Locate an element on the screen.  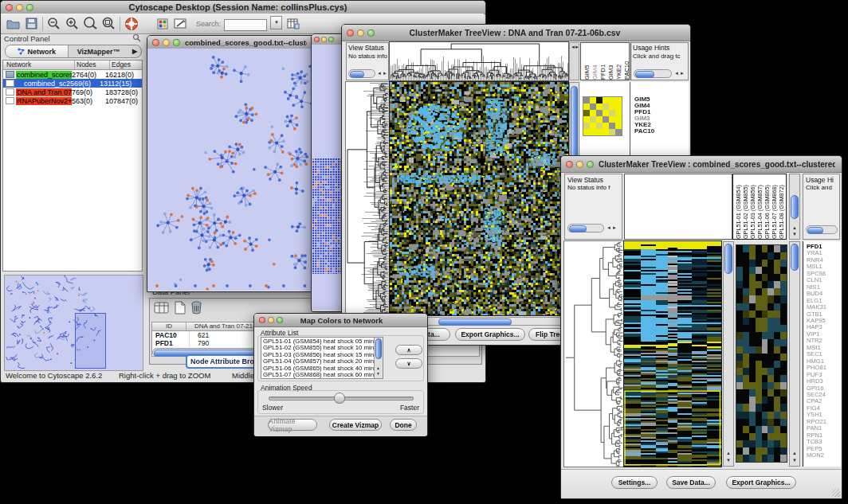
search-box: ▼ is located at coordinates (253, 24).